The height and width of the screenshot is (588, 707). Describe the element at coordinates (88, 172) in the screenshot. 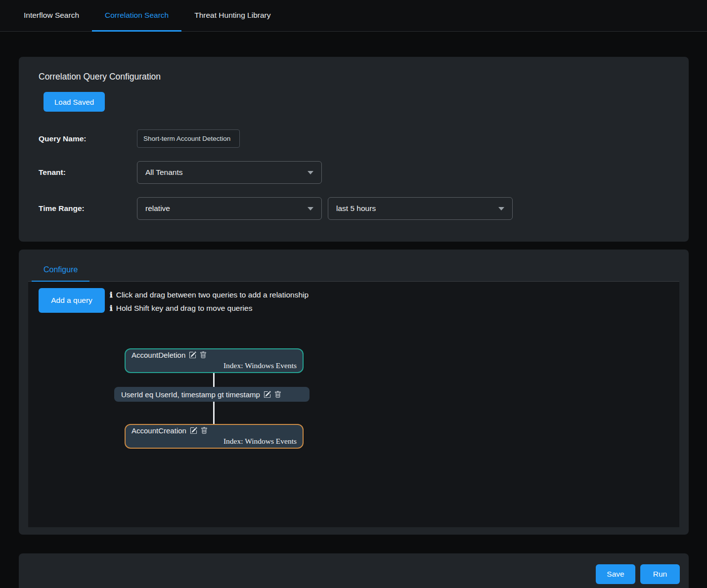

I see `tenant-label: Tenant:` at that location.